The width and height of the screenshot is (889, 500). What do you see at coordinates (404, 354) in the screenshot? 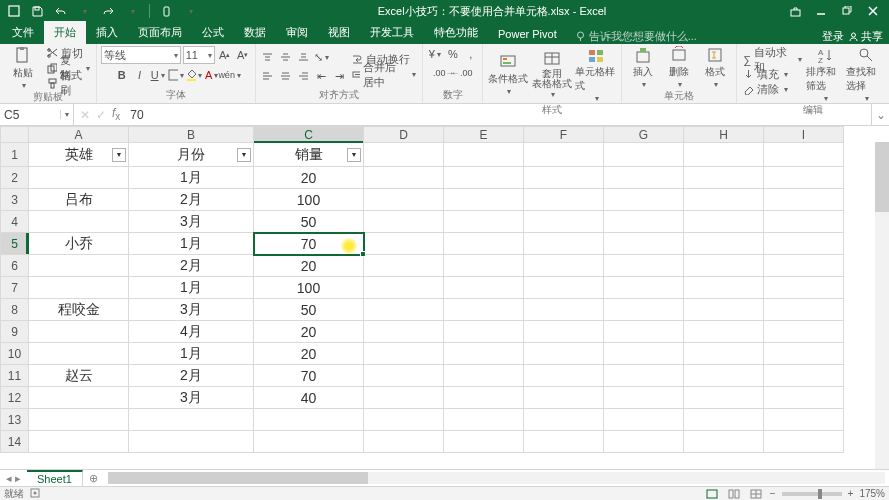
I see `cell-D10` at bounding box center [404, 354].